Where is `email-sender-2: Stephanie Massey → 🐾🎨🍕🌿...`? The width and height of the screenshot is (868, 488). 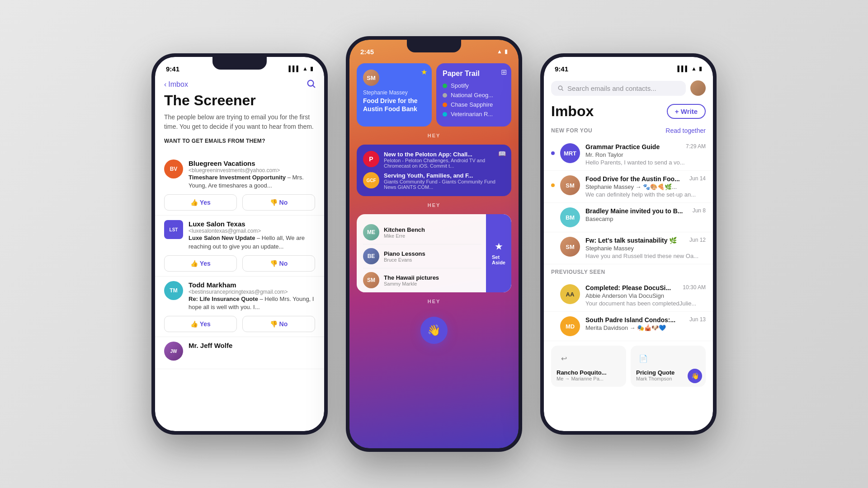
email-sender-2: Stephanie Massey → 🐾🎨🍕🌿... is located at coordinates (646, 187).